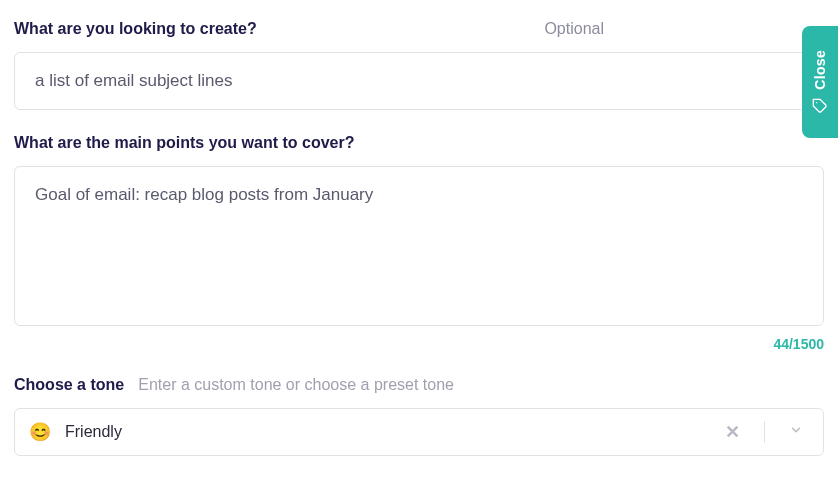 The height and width of the screenshot is (503, 838). What do you see at coordinates (820, 82) in the screenshot?
I see `close-panel-button: Close` at bounding box center [820, 82].